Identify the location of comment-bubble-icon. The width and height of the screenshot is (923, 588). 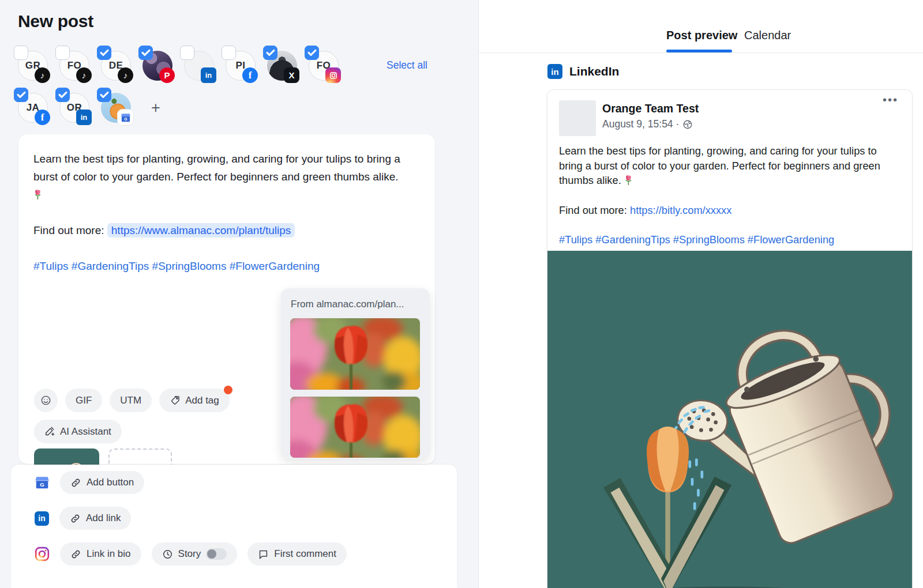
(263, 555).